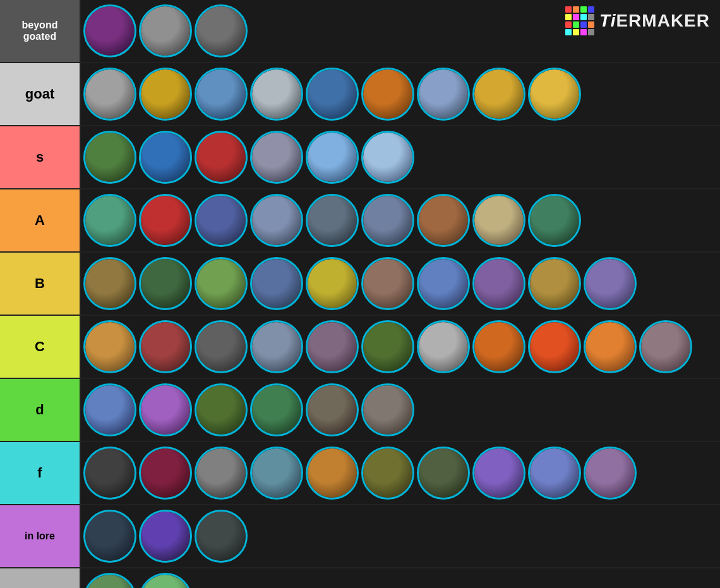 The image size is (720, 588). I want to click on tier-items-inlore, so click(400, 536).